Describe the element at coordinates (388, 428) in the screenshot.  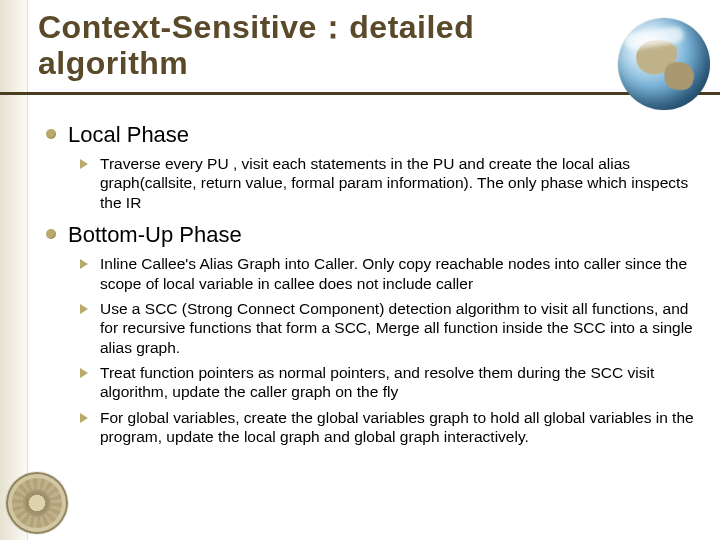
I see `list-item: For global variables, create the global …` at that location.